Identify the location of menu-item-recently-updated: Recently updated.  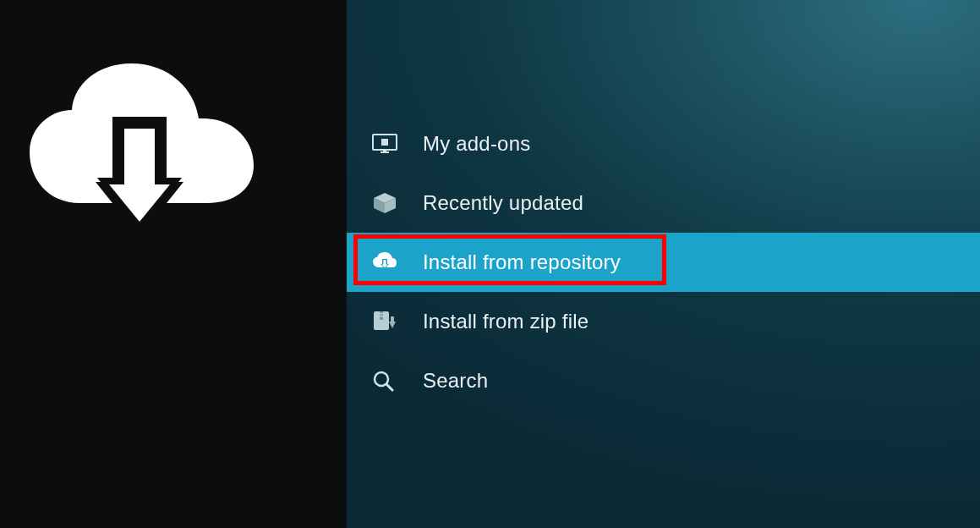
(663, 203).